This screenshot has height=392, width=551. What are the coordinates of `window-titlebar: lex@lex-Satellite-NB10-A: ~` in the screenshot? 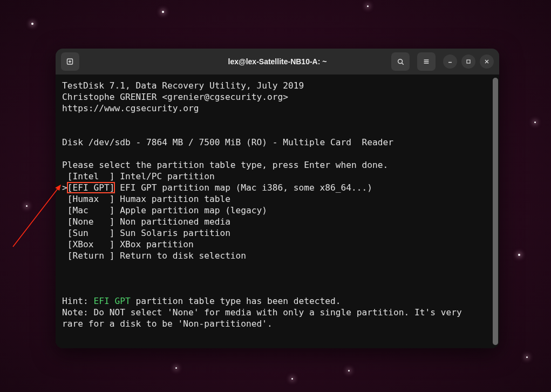 It's located at (277, 62).